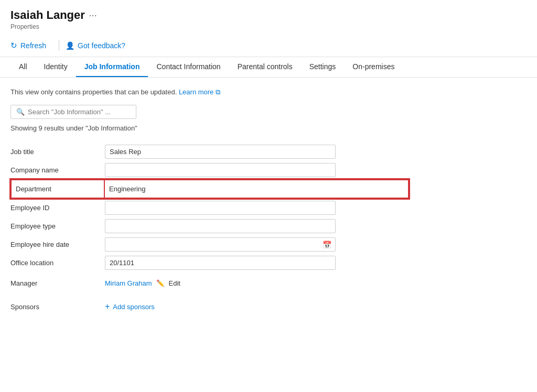 The width and height of the screenshot is (537, 392). What do you see at coordinates (210, 170) in the screenshot?
I see `company-name-row: Company name` at bounding box center [210, 170].